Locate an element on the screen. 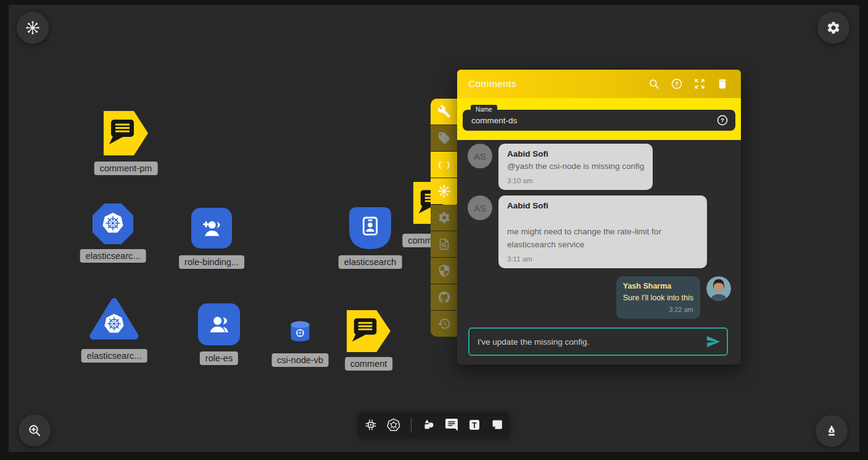  node-label: comment-pm is located at coordinates (126, 168).